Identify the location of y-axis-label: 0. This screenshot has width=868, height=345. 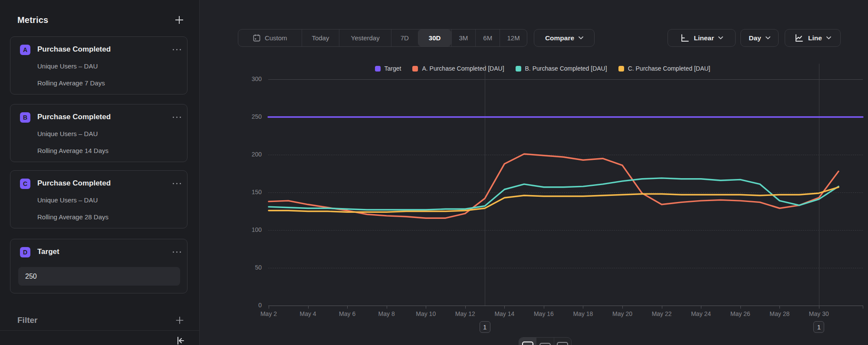
(244, 305).